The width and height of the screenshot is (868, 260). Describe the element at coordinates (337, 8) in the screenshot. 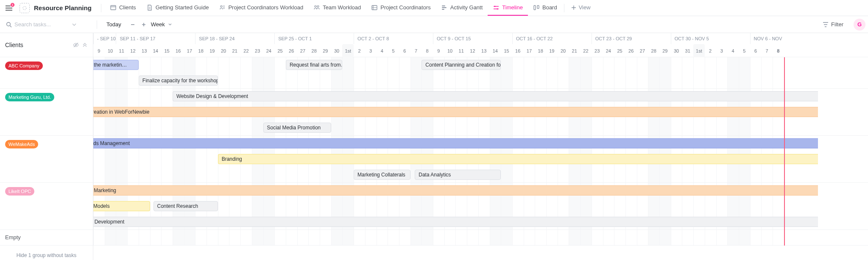

I see `tab-team-workload: Team Workload` at that location.